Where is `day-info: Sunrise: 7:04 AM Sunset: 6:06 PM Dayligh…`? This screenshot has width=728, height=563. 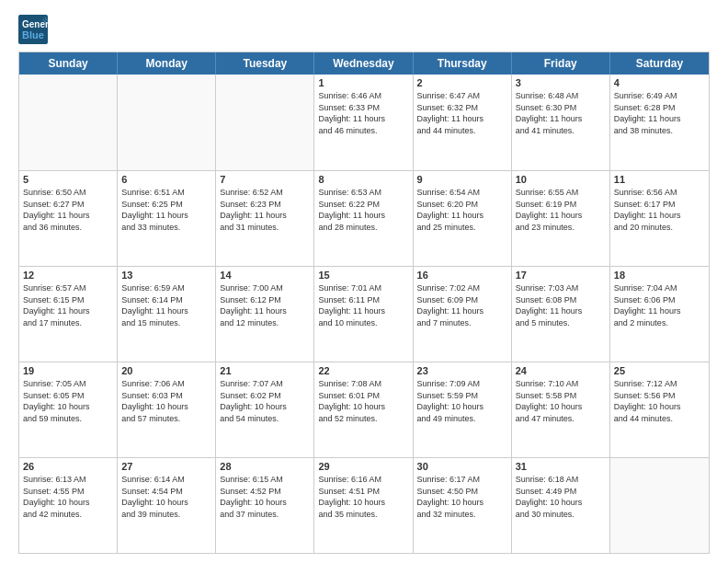 day-info: Sunrise: 7:04 AM Sunset: 6:06 PM Dayligh… is located at coordinates (660, 305).